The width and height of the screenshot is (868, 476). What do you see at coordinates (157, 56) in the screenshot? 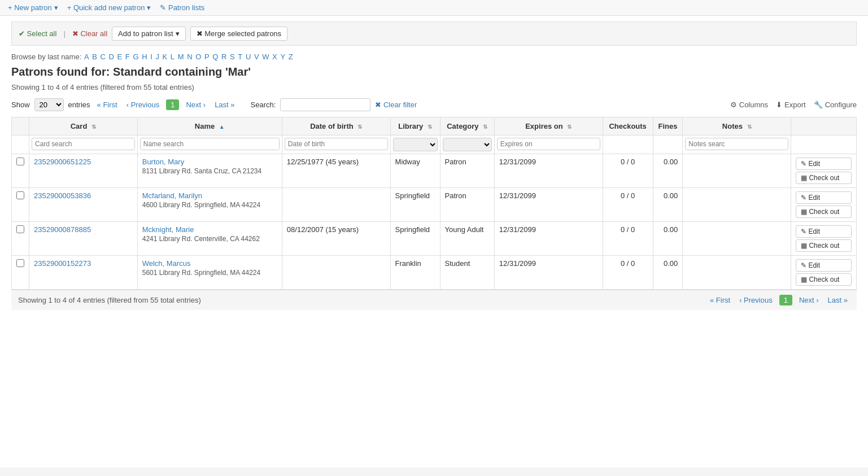
I see `browse-letter-j: J` at bounding box center [157, 56].